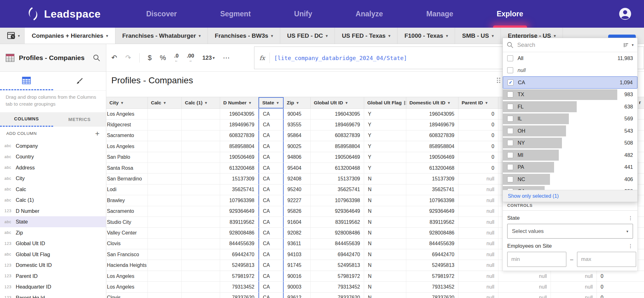 The height and width of the screenshot is (298, 644). What do you see at coordinates (569, 45) in the screenshot?
I see `filter-search-input` at bounding box center [569, 45].